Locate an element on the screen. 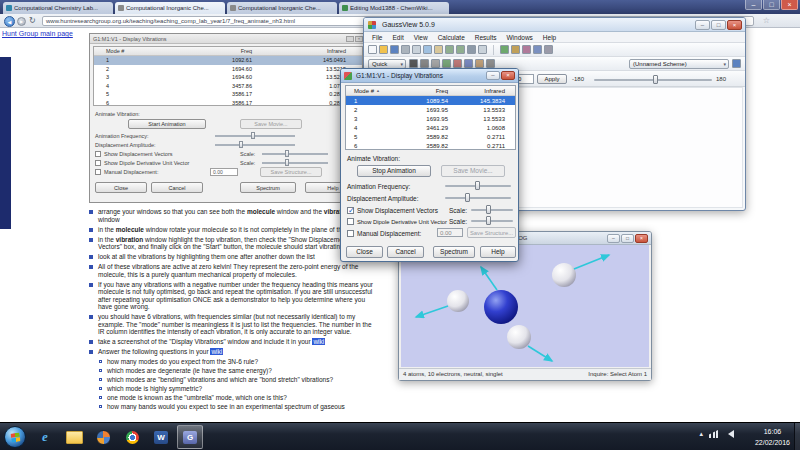  close-button: × is located at coordinates (790, 5).